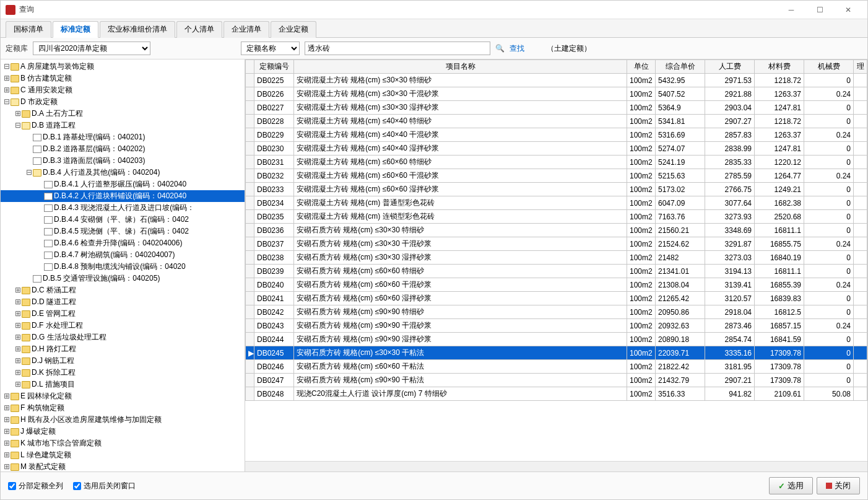  What do you see at coordinates (274, 67) in the screenshot?
I see `col-header: 定额编号` at bounding box center [274, 67].